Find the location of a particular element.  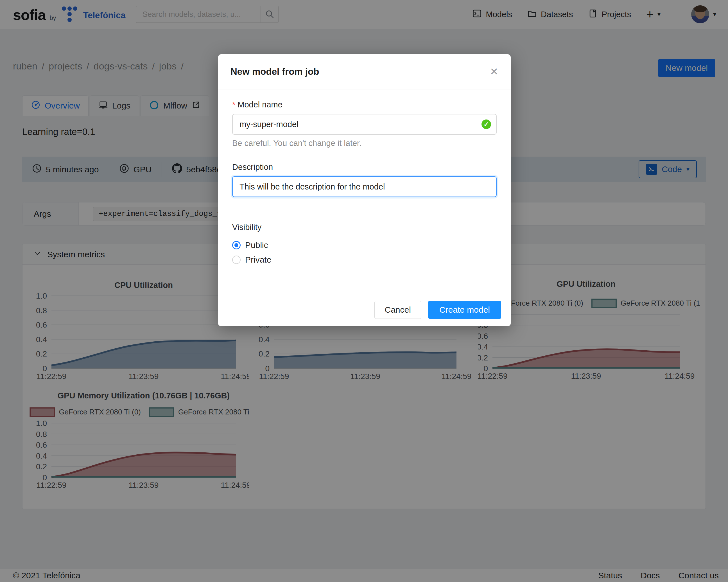

required-asterisk: * is located at coordinates (234, 105).